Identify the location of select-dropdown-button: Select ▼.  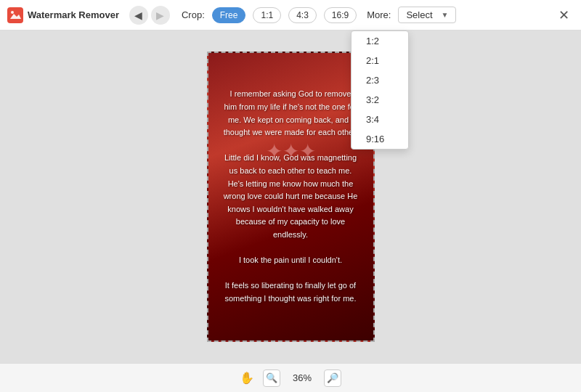
(427, 15).